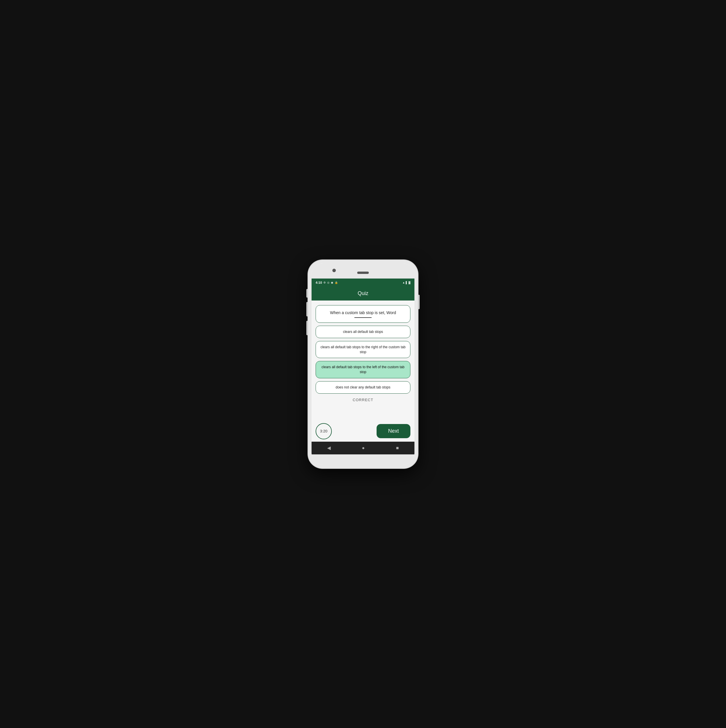  What do you see at coordinates (363, 350) in the screenshot?
I see `option-b: clears all default tab stops to the righ…` at bounding box center [363, 350].